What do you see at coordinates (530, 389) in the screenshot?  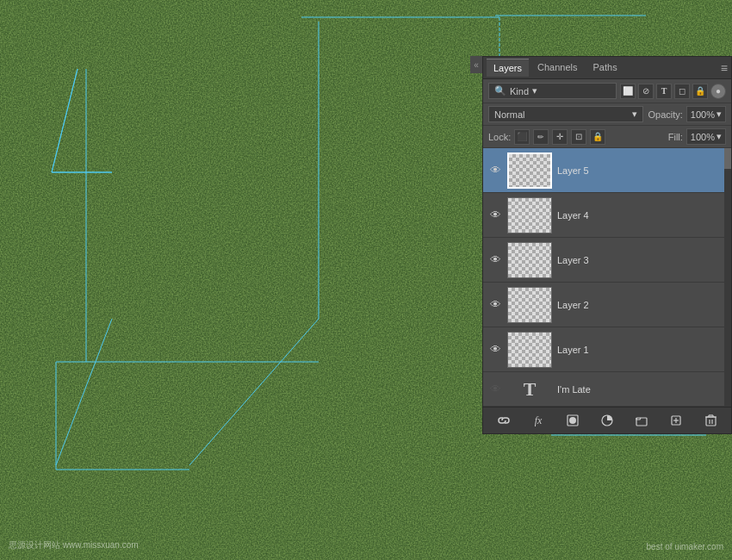 I see `text-layer-icon: T` at bounding box center [530, 389].